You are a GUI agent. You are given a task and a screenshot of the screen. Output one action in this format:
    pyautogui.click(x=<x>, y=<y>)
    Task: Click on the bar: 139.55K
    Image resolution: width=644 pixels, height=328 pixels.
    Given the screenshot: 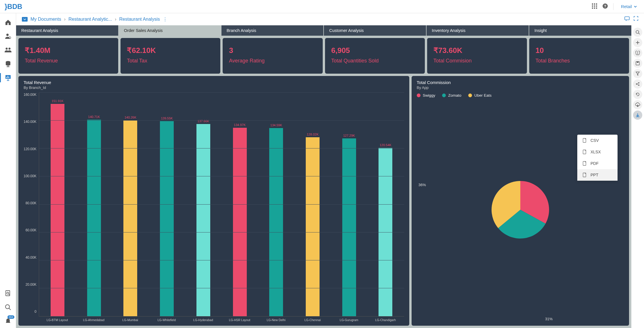 What is the action you would take?
    pyautogui.click(x=167, y=204)
    